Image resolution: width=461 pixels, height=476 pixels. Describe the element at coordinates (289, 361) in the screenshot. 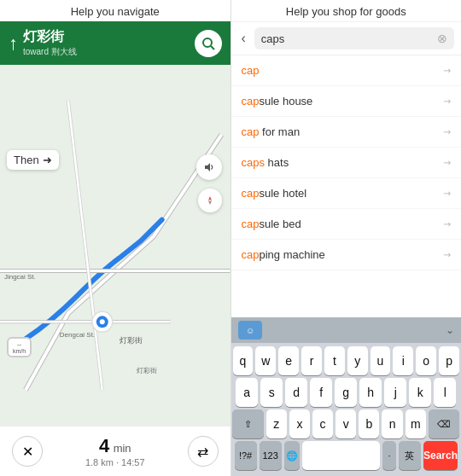

I see `key-e: e` at that location.